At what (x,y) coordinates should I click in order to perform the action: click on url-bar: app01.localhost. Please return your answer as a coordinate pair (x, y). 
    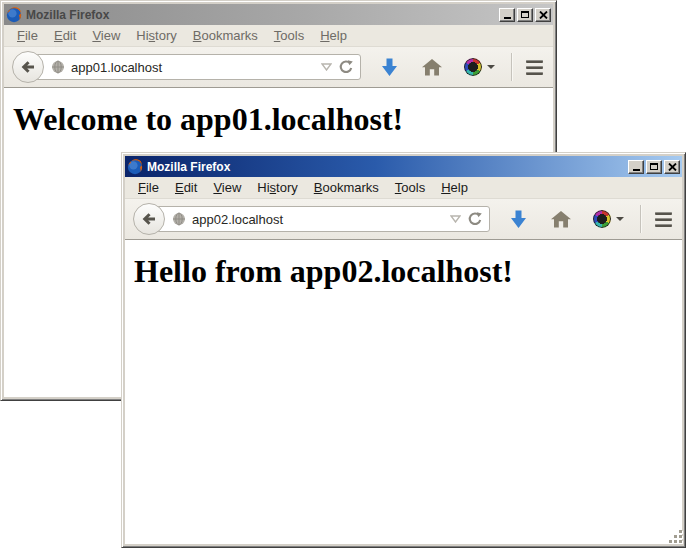
    Looking at the image, I should click on (194, 67).